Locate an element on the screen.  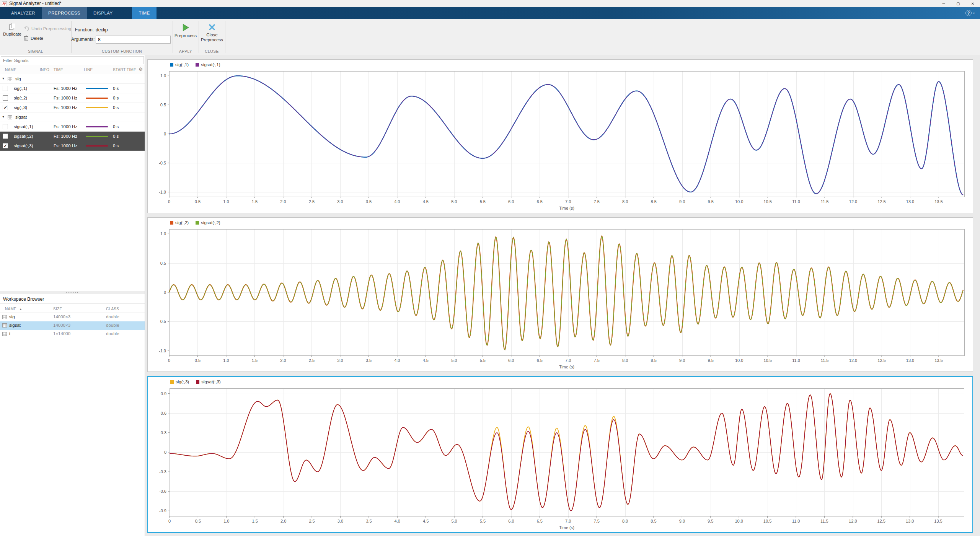
signal-group-row: ▾sig is located at coordinates (72, 79).